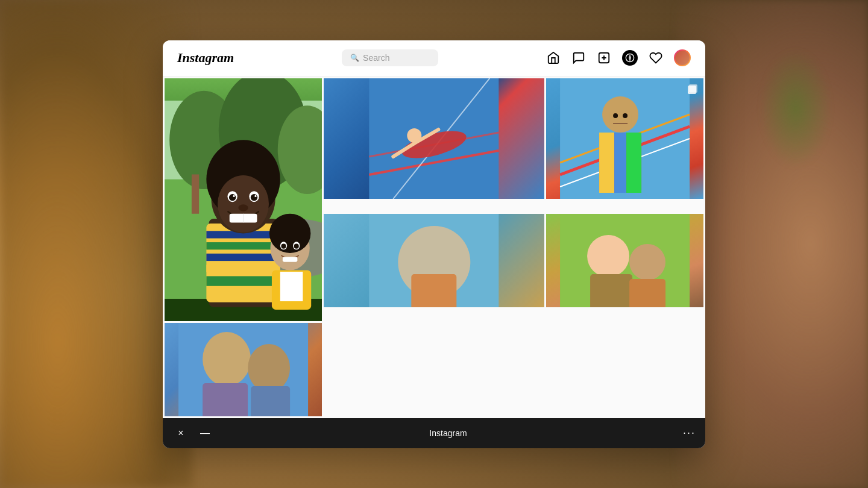 The image size is (868, 488). Describe the element at coordinates (796, 108) in the screenshot. I see `background-plant` at that location.